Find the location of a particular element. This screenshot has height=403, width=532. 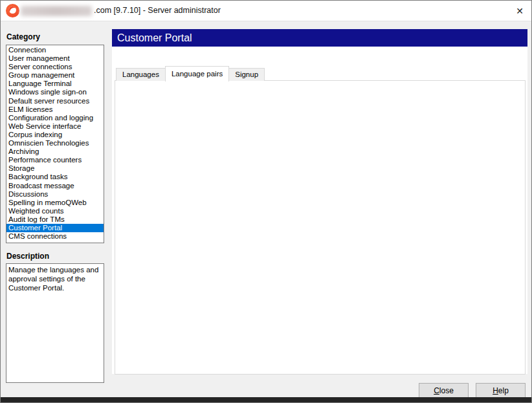

tab: Languages is located at coordinates (141, 74).